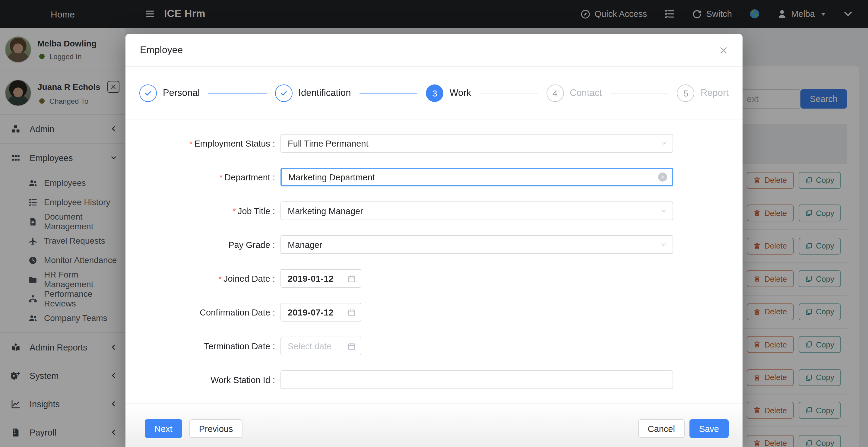 This screenshot has width=868, height=447. Describe the element at coordinates (210, 143) in the screenshot. I see `field-label: *Employment Status` at that location.